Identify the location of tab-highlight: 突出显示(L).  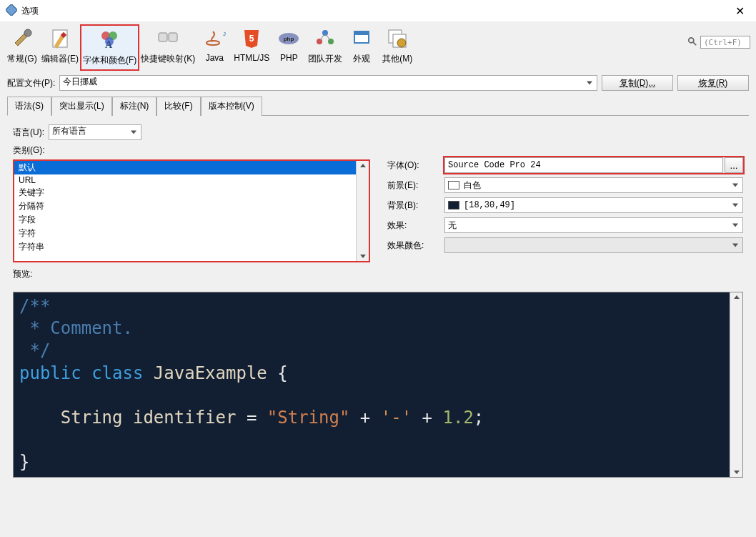
(81, 106).